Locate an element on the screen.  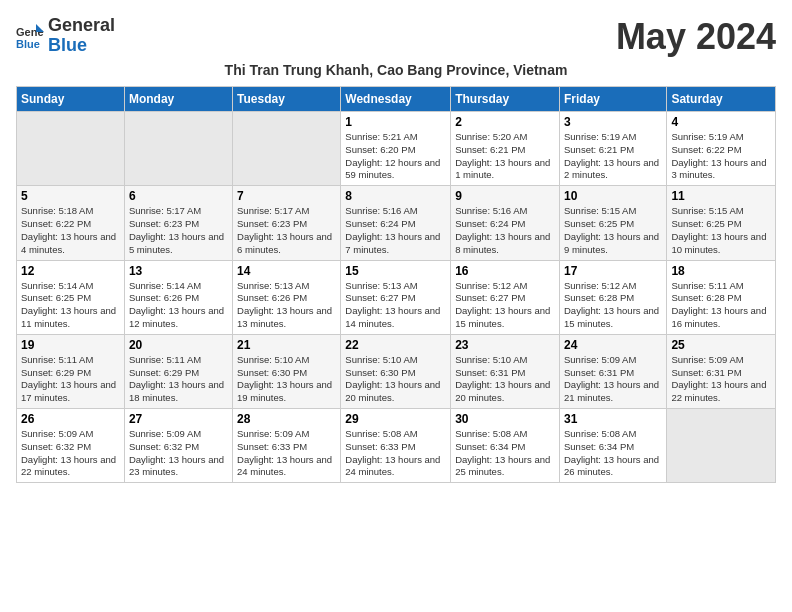
day-number: 30 is located at coordinates (505, 419).